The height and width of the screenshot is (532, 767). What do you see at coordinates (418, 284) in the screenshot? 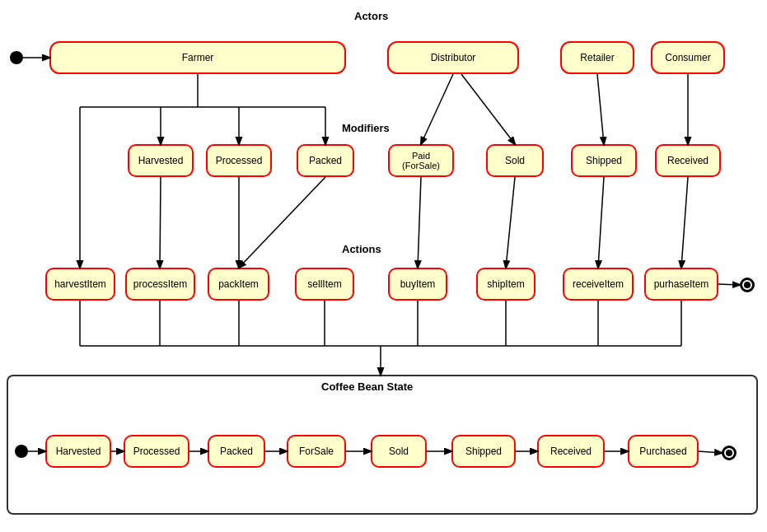
I see `action-buyitem: buyItem` at bounding box center [418, 284].